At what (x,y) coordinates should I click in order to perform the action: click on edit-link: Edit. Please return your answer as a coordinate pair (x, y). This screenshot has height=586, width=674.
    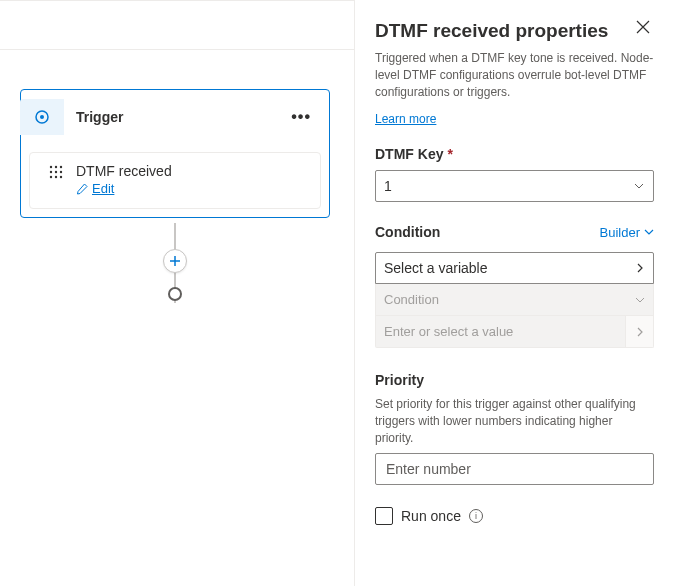
    Looking at the image, I should click on (95, 188).